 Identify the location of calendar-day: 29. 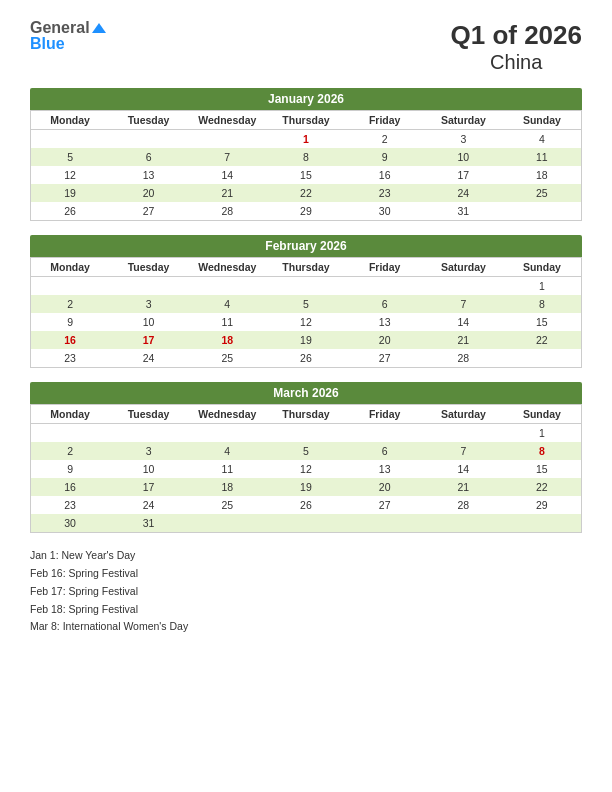
(306, 212).